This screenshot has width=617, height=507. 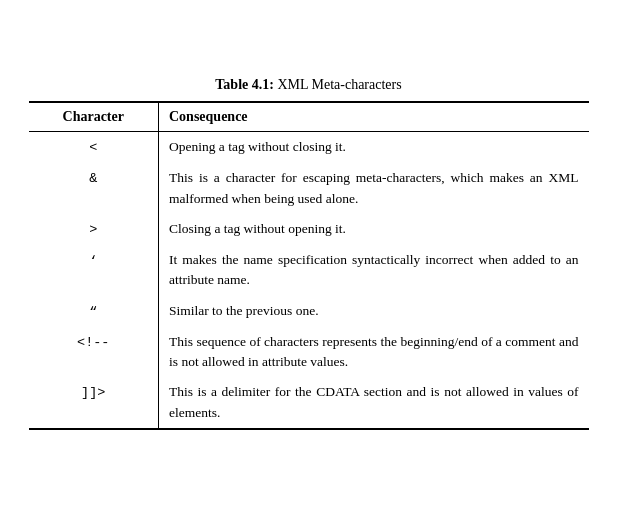 What do you see at coordinates (338, 84) in the screenshot?
I see `table-title: XML Meta-characters` at bounding box center [338, 84].